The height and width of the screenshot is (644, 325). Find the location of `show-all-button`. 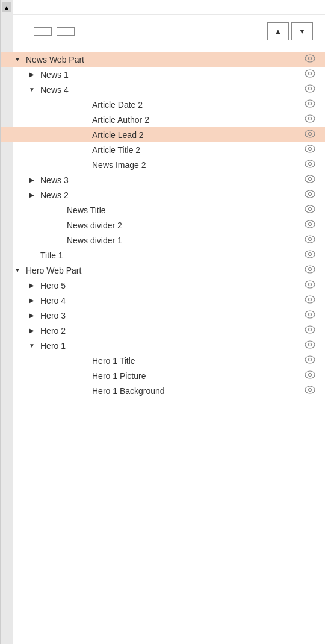

show-all-button is located at coordinates (43, 31).